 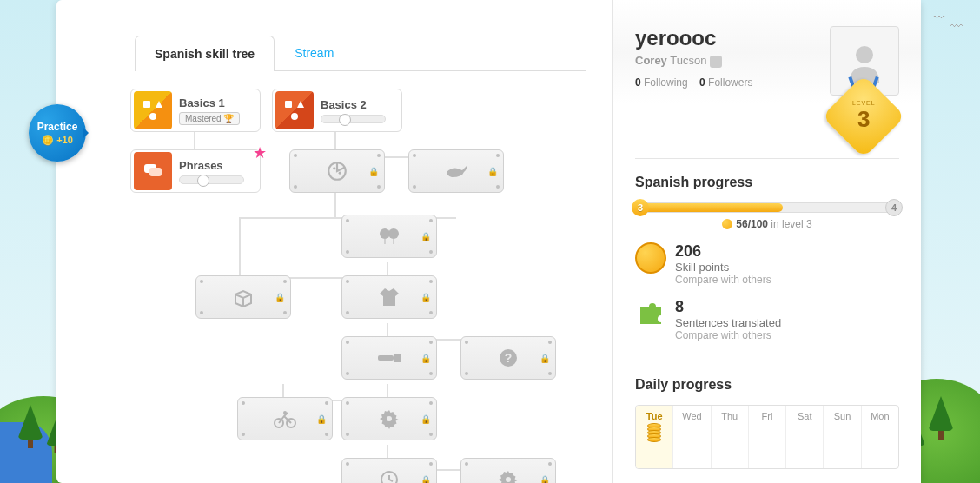 What do you see at coordinates (767, 385) in the screenshot?
I see `daily-title: Daily progress` at bounding box center [767, 385].